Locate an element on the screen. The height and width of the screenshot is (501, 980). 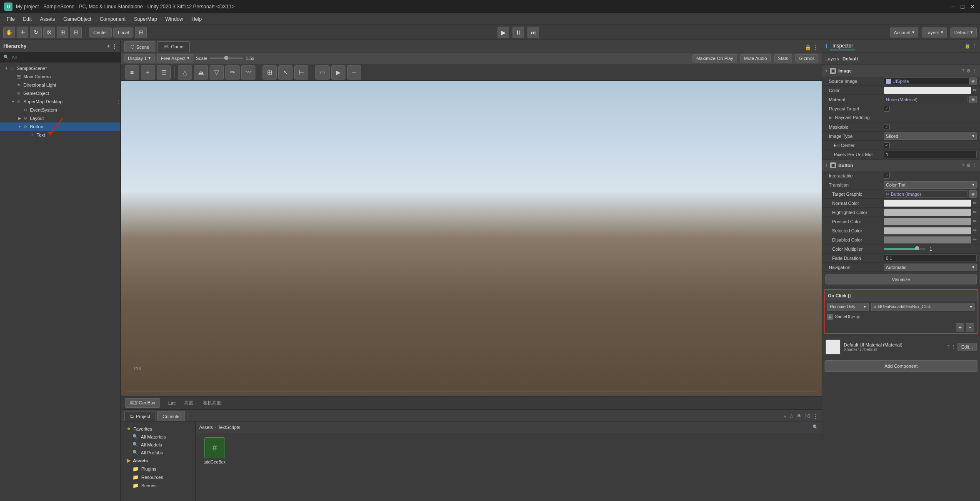
add-geobox-btn: 添加GeoBox is located at coordinates (142, 403).